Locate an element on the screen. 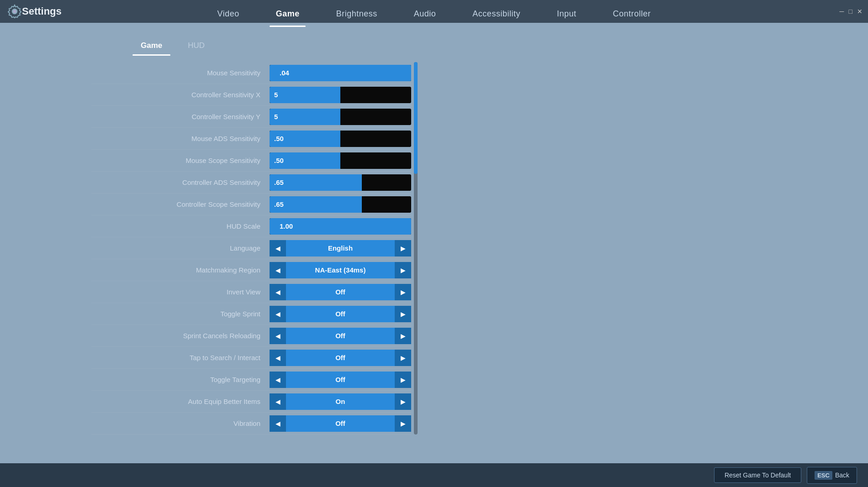  selector-right-matchmaking-region: ▶ is located at coordinates (403, 270).